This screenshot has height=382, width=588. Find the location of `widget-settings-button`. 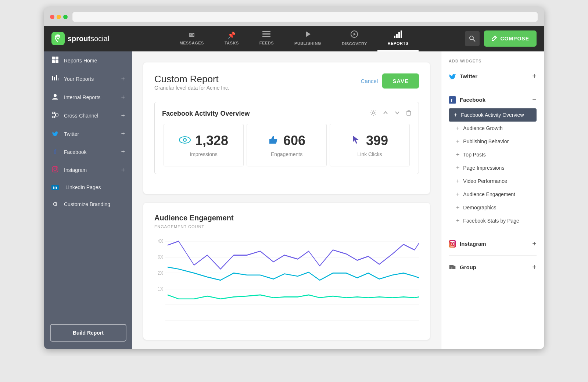

widget-settings-button is located at coordinates (373, 114).